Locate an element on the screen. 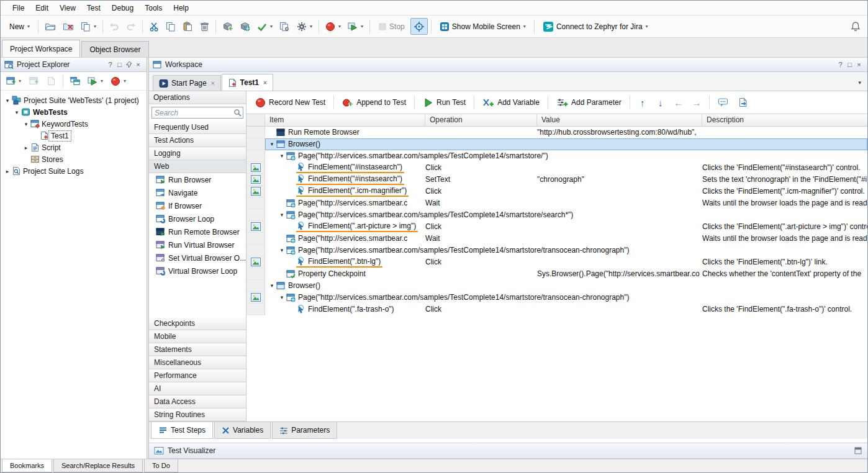 The image size is (868, 473). add-variable-button: Add Variable is located at coordinates (511, 103).